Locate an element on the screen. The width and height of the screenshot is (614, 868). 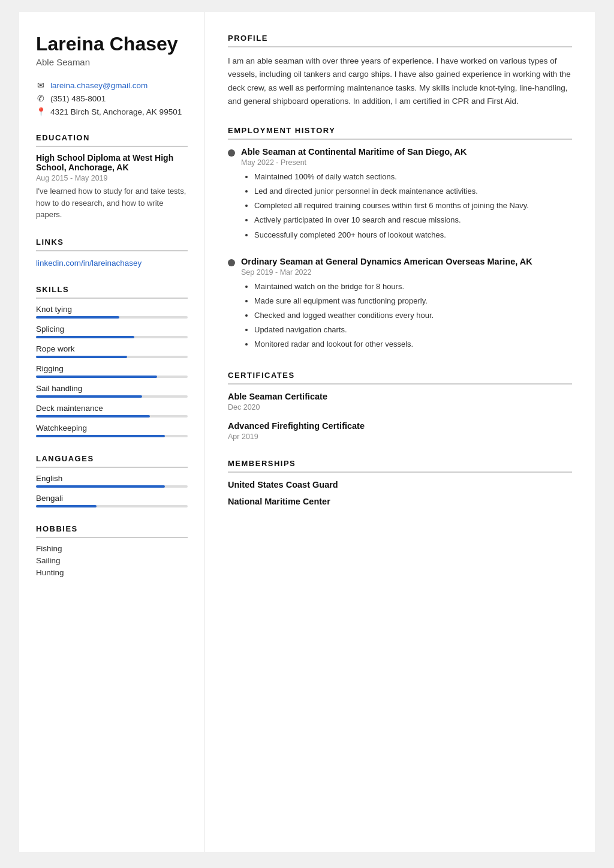
cert-name: Advanced Firefighting Certificate is located at coordinates (400, 426).